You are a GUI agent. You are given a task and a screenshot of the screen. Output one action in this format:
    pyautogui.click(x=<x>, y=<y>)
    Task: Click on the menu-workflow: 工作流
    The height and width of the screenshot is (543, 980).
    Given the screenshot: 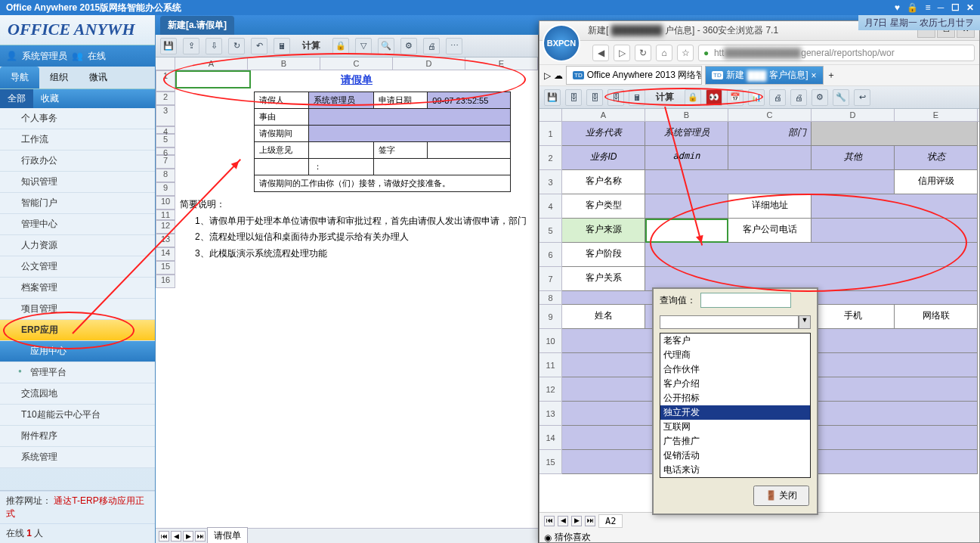 What is the action you would take?
    pyautogui.click(x=77, y=140)
    